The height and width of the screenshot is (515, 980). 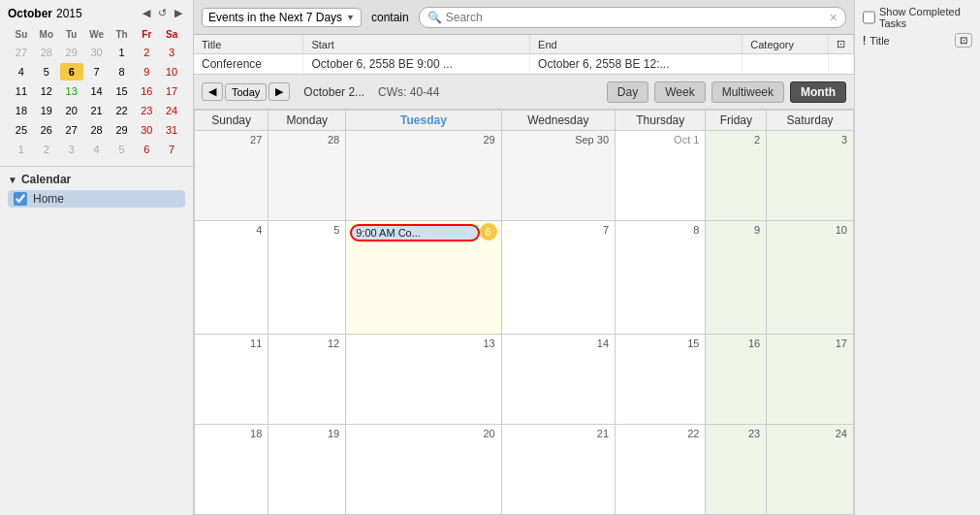 I want to click on list-item: 10, so click(x=172, y=72).